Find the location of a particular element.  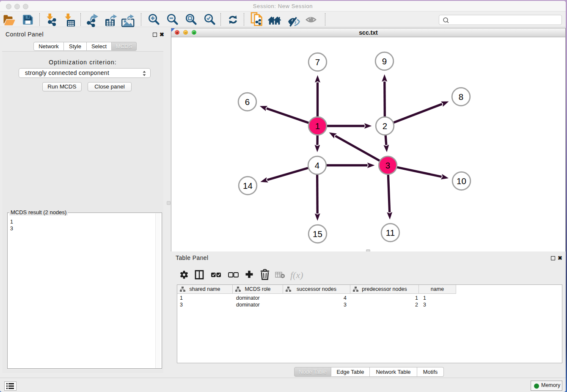

svg-text: 8 is located at coordinates (461, 97).